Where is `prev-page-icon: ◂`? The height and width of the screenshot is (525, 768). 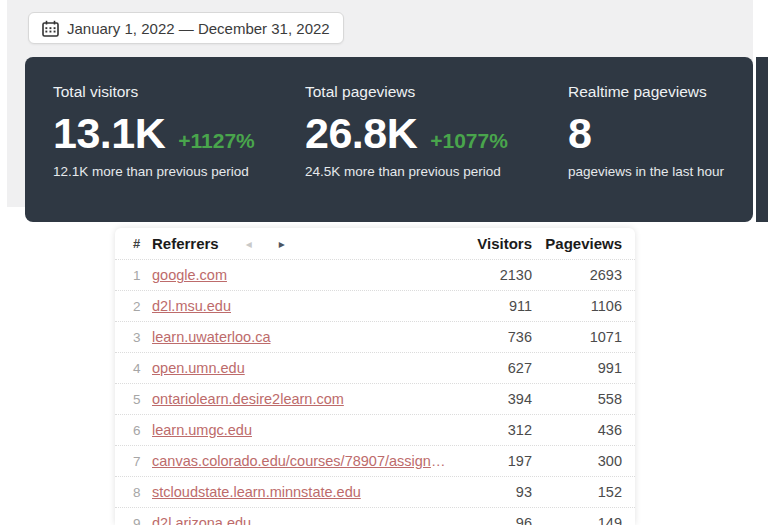 prev-page-icon: ◂ is located at coordinates (249, 244).